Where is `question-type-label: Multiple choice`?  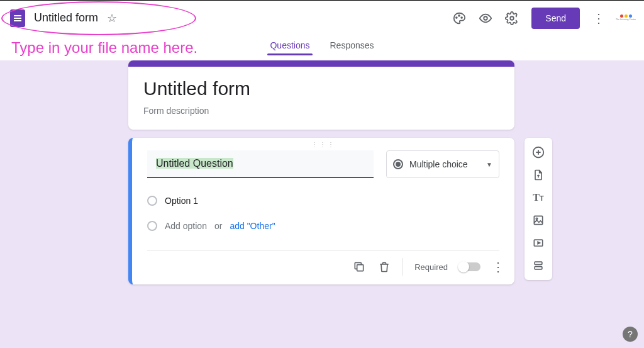
question-type-label: Multiple choice is located at coordinates (445, 164).